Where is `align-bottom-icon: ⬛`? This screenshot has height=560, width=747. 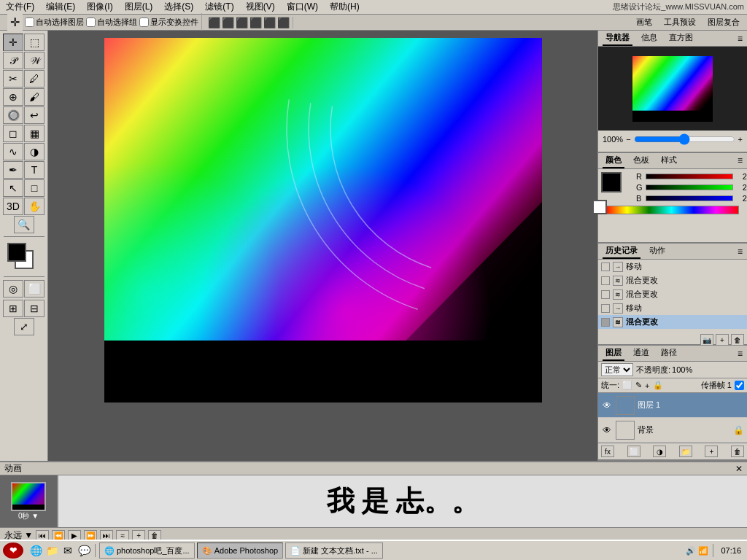
align-bottom-icon: ⬛ is located at coordinates (270, 23).